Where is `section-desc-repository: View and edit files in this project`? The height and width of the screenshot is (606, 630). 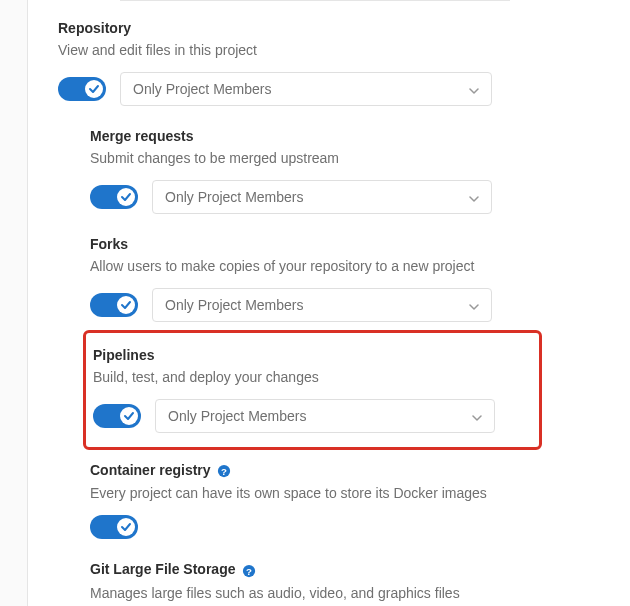
section-desc-repository: View and edit files in this project is located at coordinates (344, 50).